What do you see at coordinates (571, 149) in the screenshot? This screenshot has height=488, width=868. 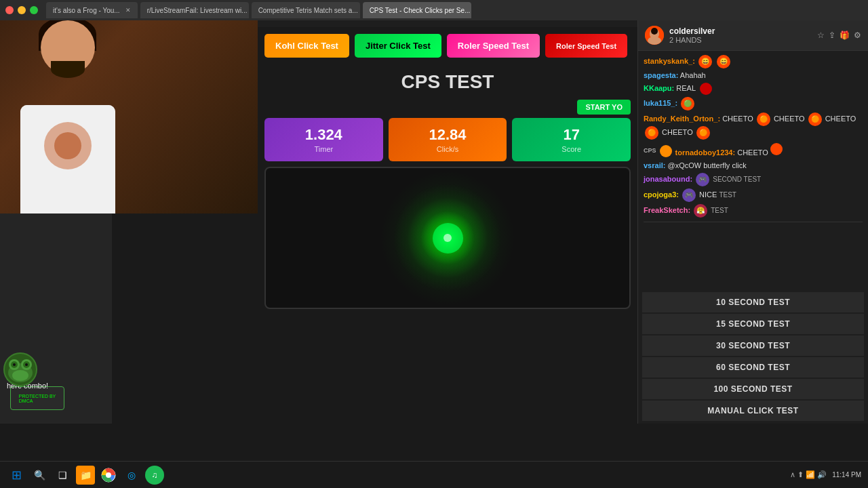 I see `score-label: Score` at bounding box center [571, 149].